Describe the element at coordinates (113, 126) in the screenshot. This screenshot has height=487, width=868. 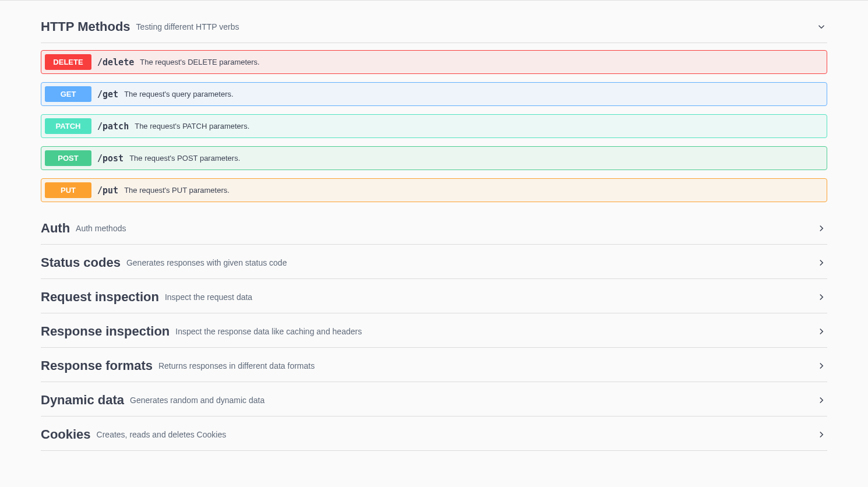
I see `operation-path: /patch` at that location.